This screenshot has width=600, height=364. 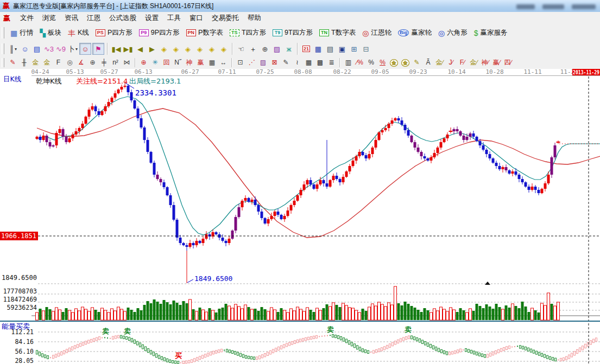 What do you see at coordinates (93, 18) in the screenshot?
I see `menu-item-江恩: 江恩` at bounding box center [93, 18].